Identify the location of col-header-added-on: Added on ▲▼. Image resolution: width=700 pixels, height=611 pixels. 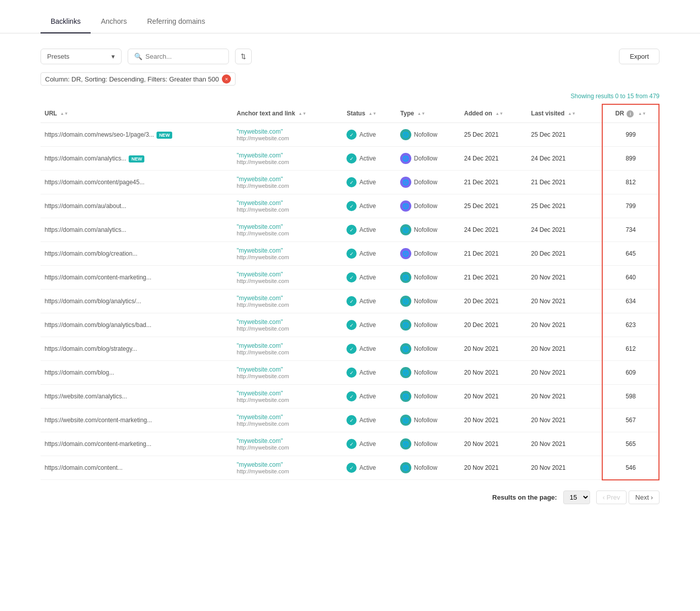
(493, 113).